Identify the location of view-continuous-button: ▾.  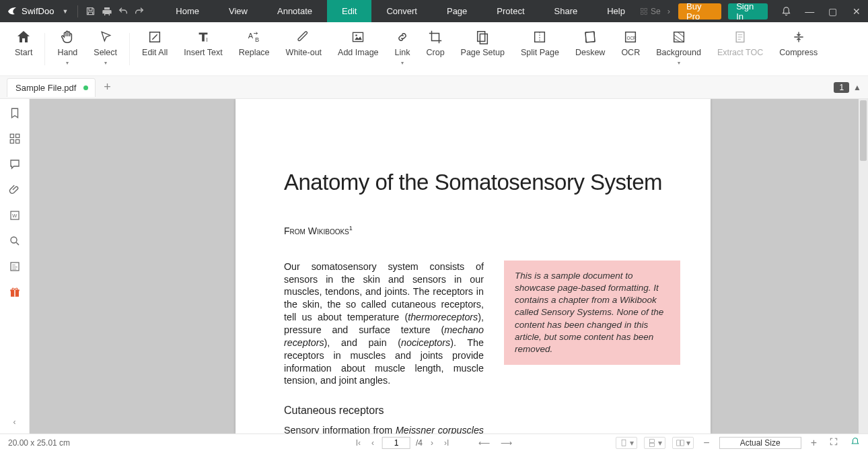
(655, 443).